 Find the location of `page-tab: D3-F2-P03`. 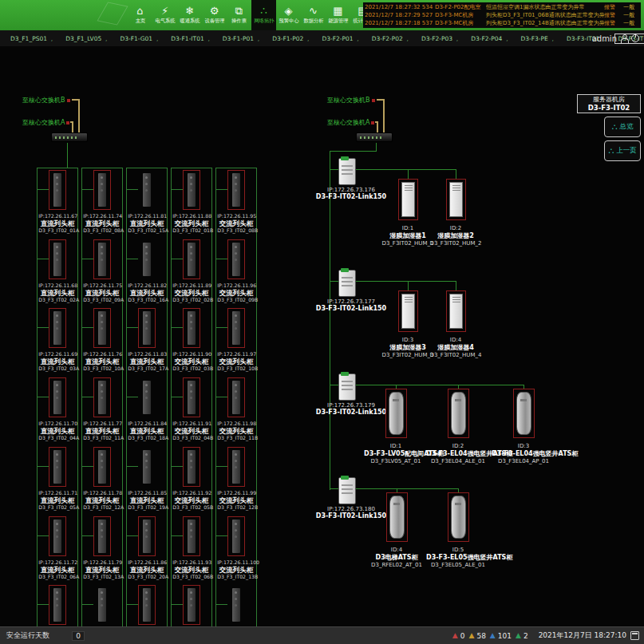

page-tab: D3-F2-P03 is located at coordinates (440, 38).